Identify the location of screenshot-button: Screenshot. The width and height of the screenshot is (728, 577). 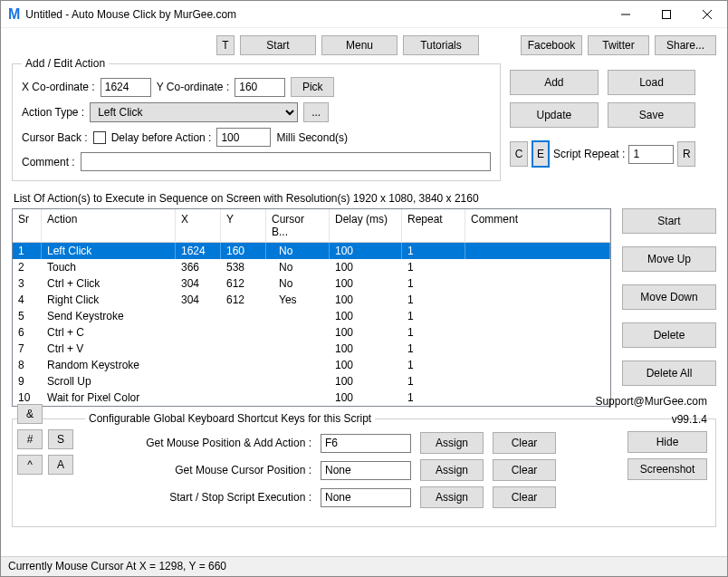
(667, 469).